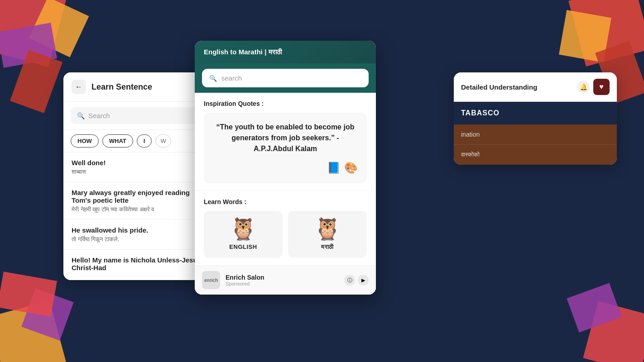 The height and width of the screenshot is (362, 644). What do you see at coordinates (285, 142) in the screenshot?
I see `inspiration-section: Inspiration Quotes : “The youth to be en…` at bounding box center [285, 142].